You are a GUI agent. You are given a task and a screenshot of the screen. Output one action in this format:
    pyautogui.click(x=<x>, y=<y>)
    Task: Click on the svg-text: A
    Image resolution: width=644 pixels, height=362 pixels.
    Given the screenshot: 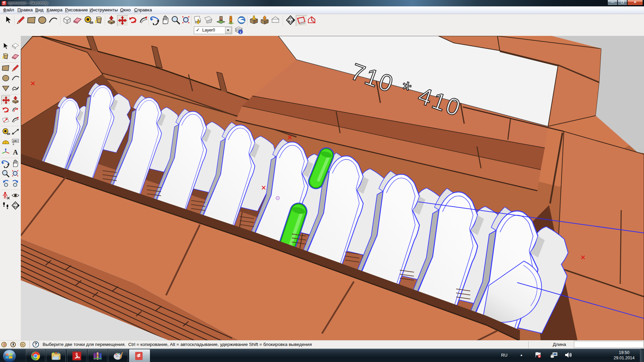 What is the action you would take?
    pyautogui.click(x=15, y=152)
    